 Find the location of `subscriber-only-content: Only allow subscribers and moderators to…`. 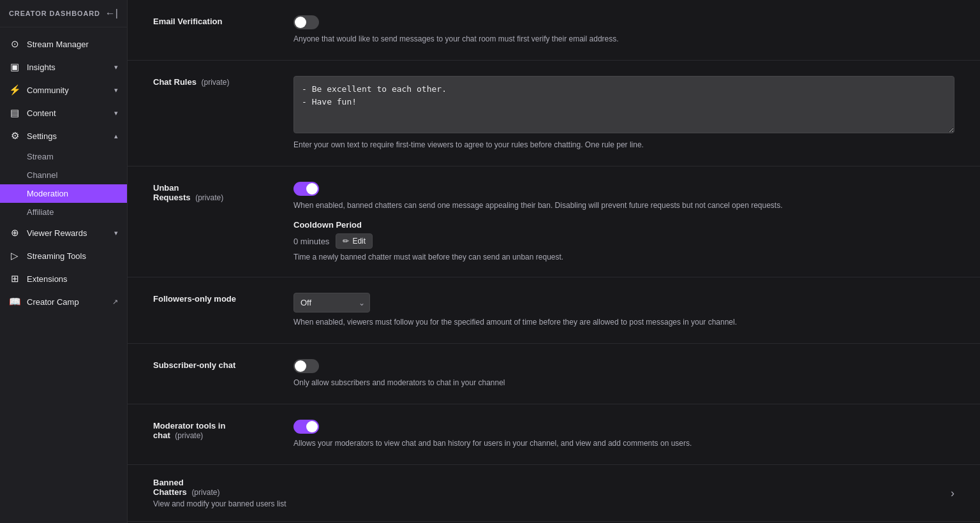

subscriber-only-content: Only allow subscribers and moderators to… is located at coordinates (624, 374).